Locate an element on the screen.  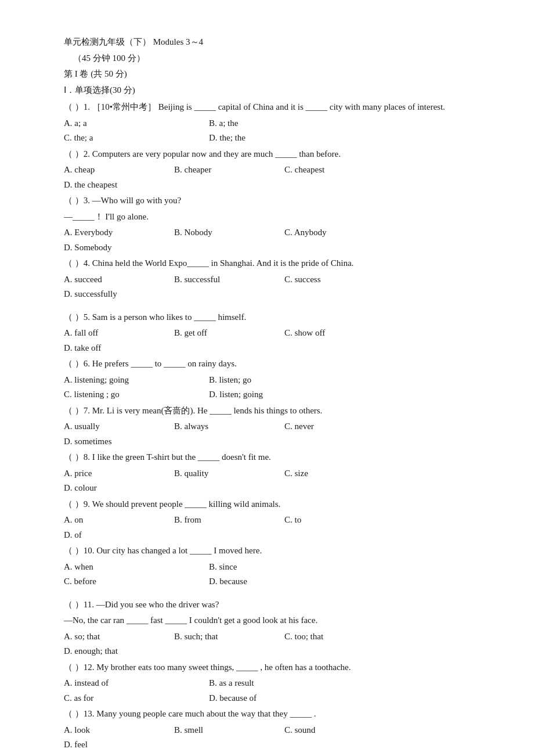
option-12-C: C. as for is located at coordinates (134, 699).